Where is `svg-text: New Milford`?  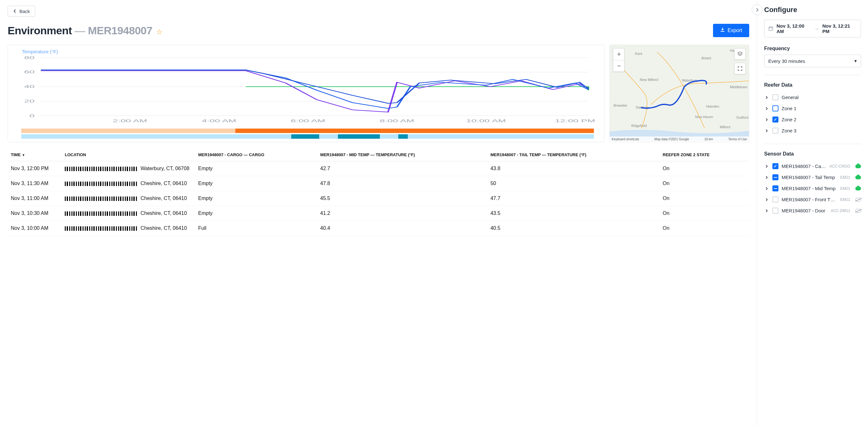
svg-text: New Milford is located at coordinates (649, 79).